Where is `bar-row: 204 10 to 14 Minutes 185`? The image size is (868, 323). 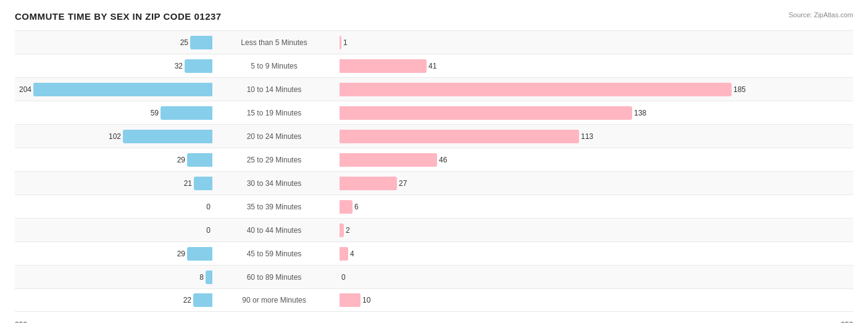
bar-row: 204 10 to 14 Minutes 185 is located at coordinates (434, 89).